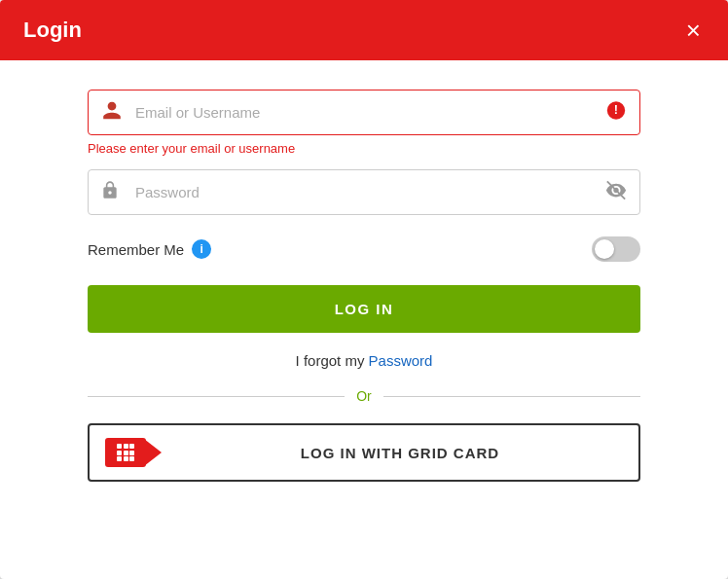 This screenshot has height=579, width=728. Describe the element at coordinates (53, 30) in the screenshot. I see `modal-title: Login` at that location.